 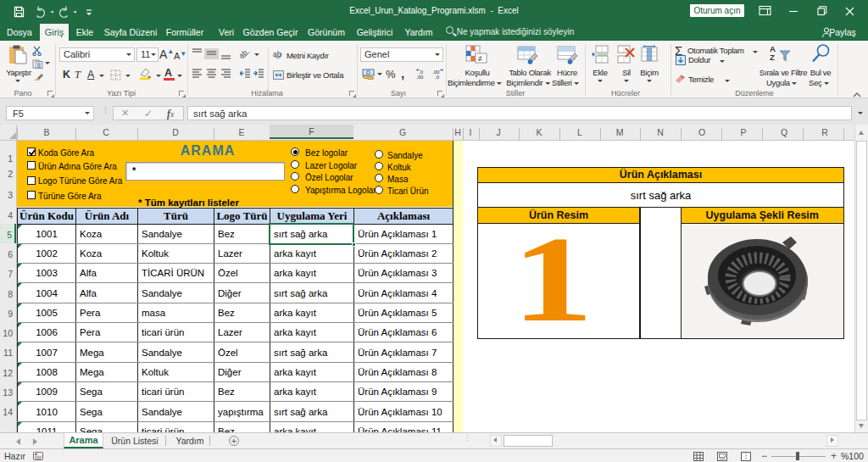 I want to click on svg-text: ,0, so click(x=437, y=77).